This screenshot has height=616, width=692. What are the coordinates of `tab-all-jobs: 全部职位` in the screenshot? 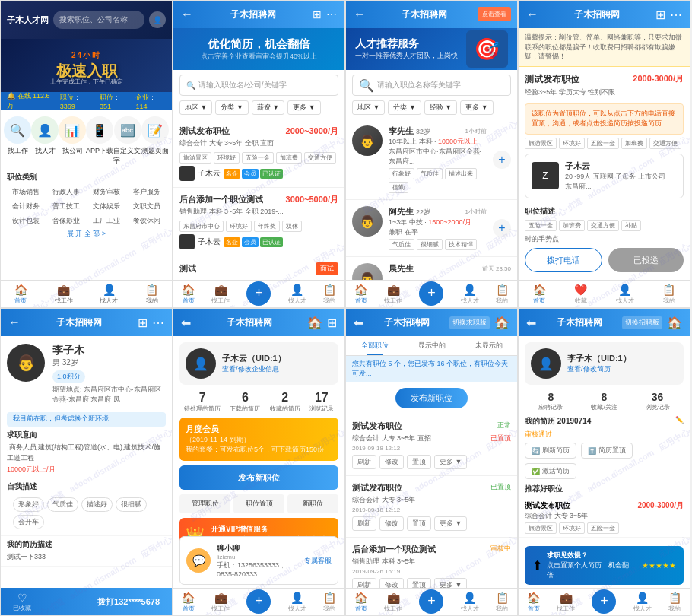 It's located at (374, 345).